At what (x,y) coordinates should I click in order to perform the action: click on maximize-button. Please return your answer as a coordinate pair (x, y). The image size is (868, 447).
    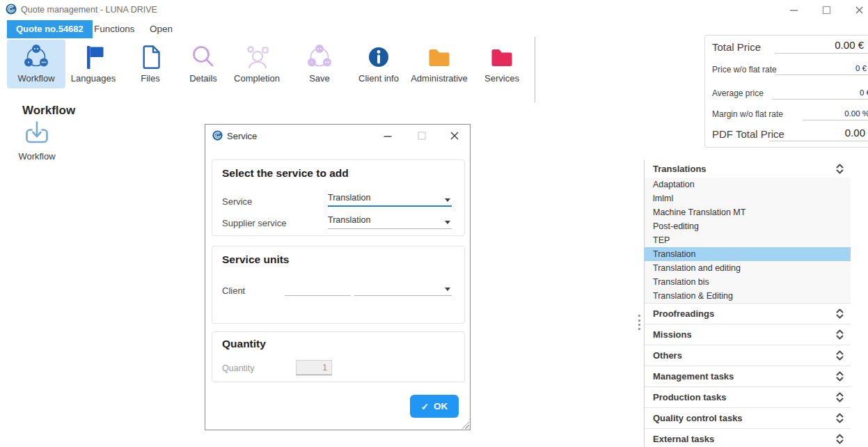
    Looking at the image, I should click on (826, 10).